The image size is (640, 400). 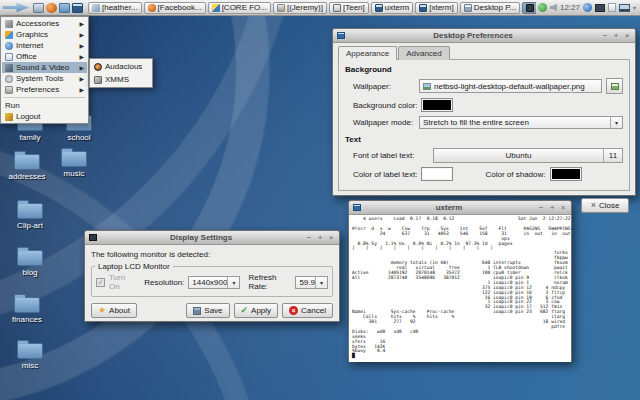 What do you see at coordinates (44, 78) in the screenshot?
I see `menu-item-system-tools: System Tools▶` at bounding box center [44, 78].